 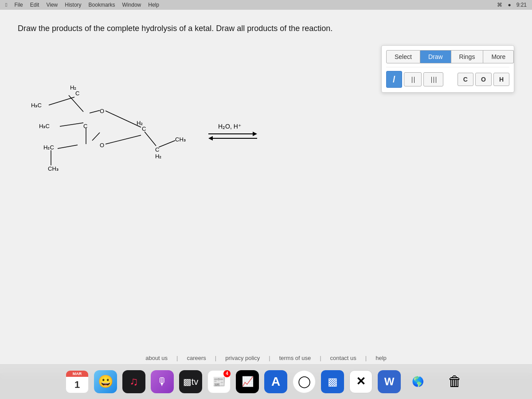 What do you see at coordinates (82, 5) in the screenshot?
I see `menu-bar-left:  File Edit View History Bookmarks Windo…` at bounding box center [82, 5].